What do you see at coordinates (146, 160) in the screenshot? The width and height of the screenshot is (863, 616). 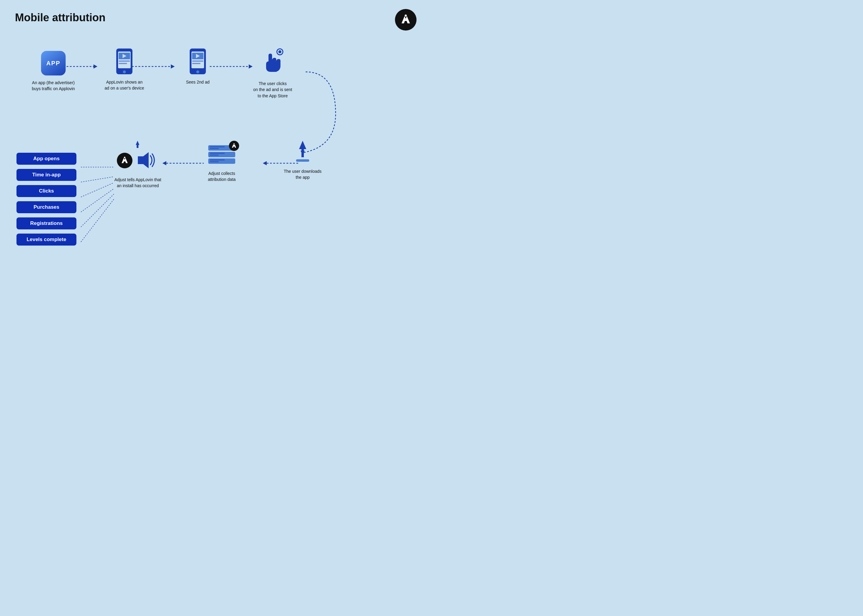 I see `speaker-icon` at bounding box center [146, 160].